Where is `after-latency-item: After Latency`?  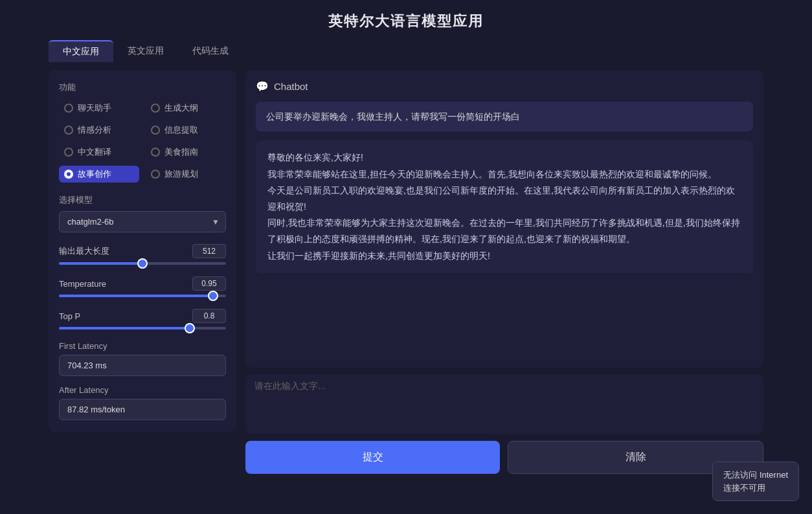 after-latency-item: After Latency is located at coordinates (142, 403).